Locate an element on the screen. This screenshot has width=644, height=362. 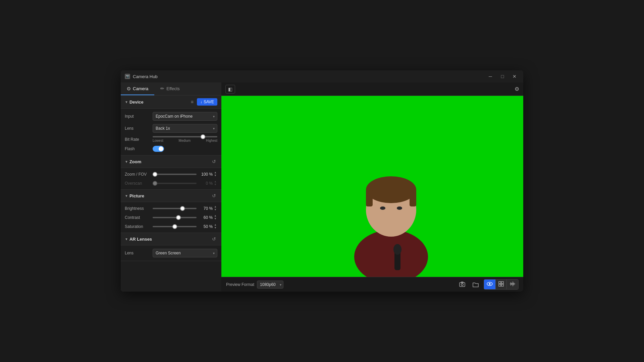
lens-select: Back 1x Back 2x Front is located at coordinates (185, 128).